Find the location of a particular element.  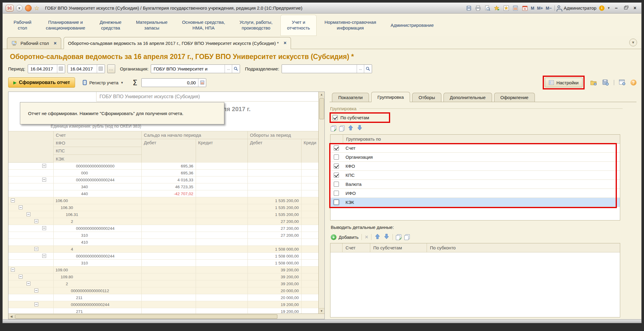

uncheck-all-icon is located at coordinates (342, 128).